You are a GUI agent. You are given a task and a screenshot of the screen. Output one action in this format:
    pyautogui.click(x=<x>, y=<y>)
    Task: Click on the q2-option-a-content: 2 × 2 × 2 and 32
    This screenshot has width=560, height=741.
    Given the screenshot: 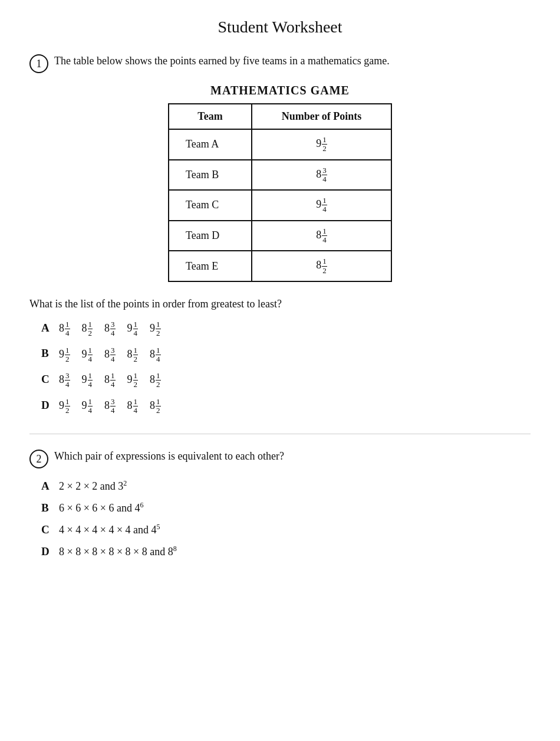 What is the action you would take?
    pyautogui.click(x=93, y=486)
    